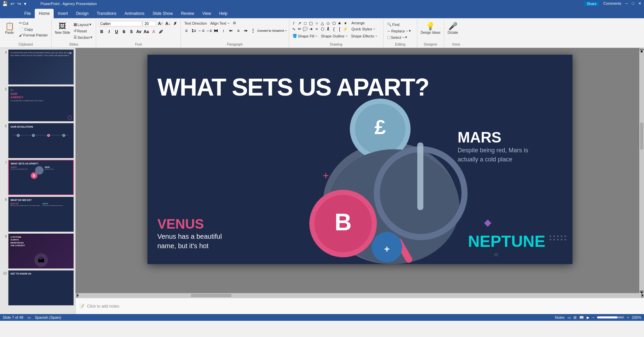 This screenshot has width=644, height=337. Describe the element at coordinates (38, 288) in the screenshot. I see `slide-thumb-10: 10 GET TO KNOW US` at that location.